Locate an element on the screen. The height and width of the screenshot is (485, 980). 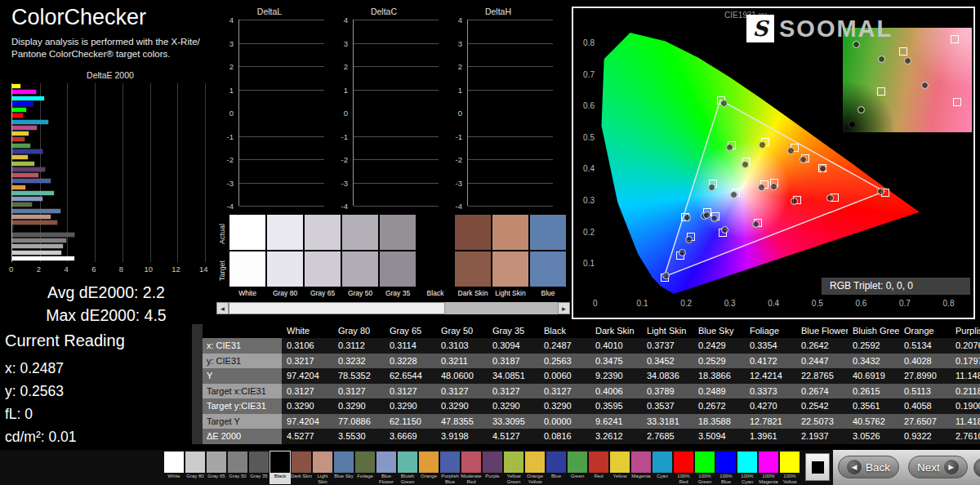
tile-label: Red is located at coordinates (599, 478).